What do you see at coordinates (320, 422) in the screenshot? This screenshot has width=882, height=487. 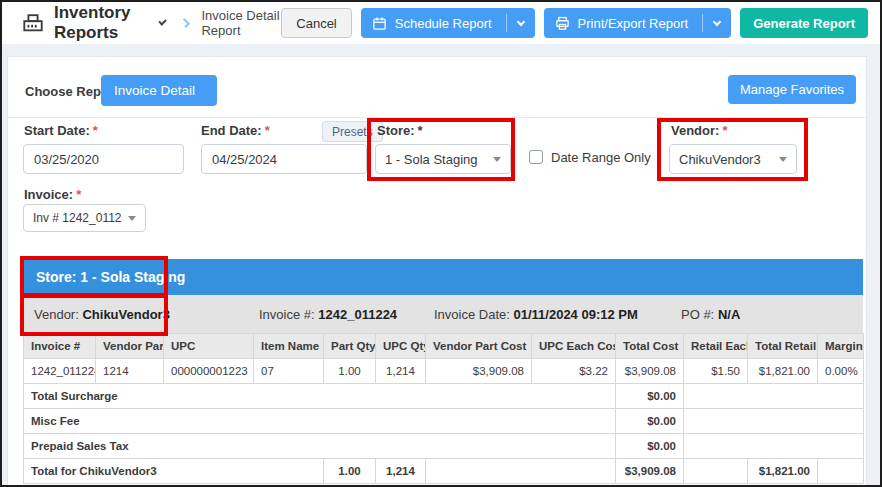 I see `summary-label: Misc Fee` at bounding box center [320, 422].